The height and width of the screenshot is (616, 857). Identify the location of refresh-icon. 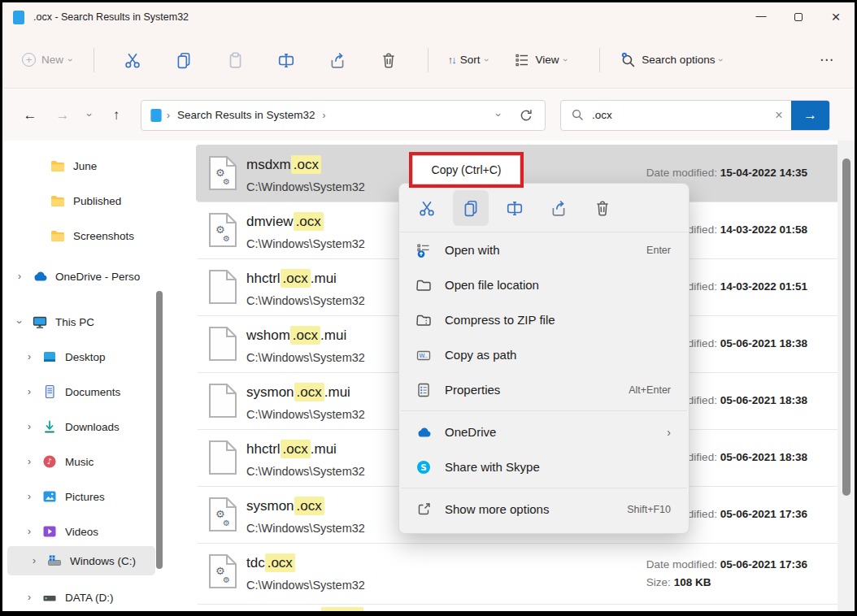
(526, 115).